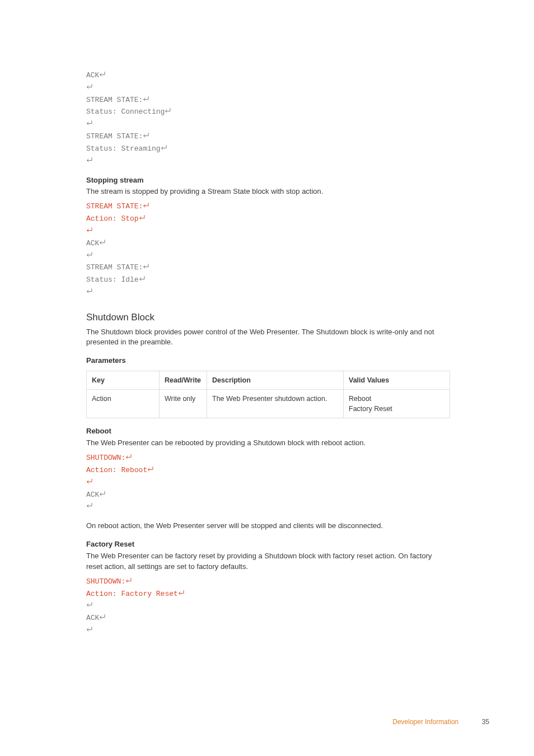  I want to click on valid-value-1: Reboot, so click(360, 399).